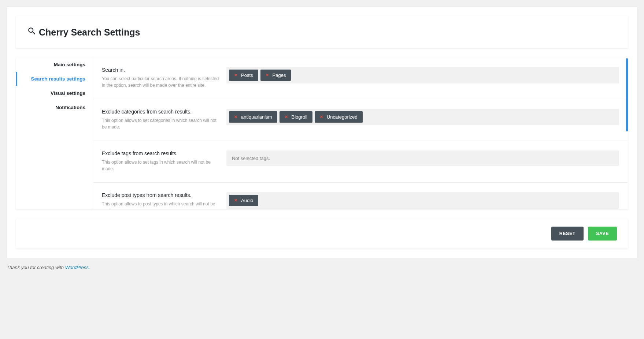  I want to click on setting-label: Exclude categories from search results., so click(160, 112).